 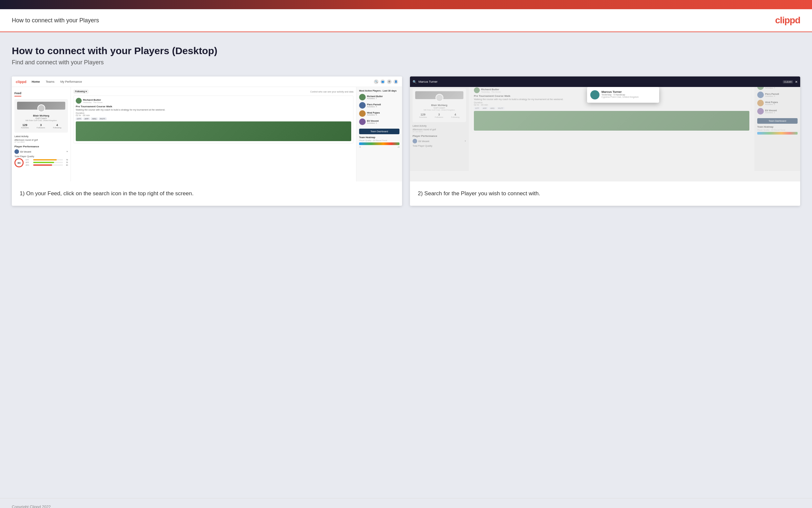 What do you see at coordinates (207, 134) in the screenshot?
I see `app-body-1: Feed Blair McHarg Golf Coach Mill Ride G…` at bounding box center [207, 134].